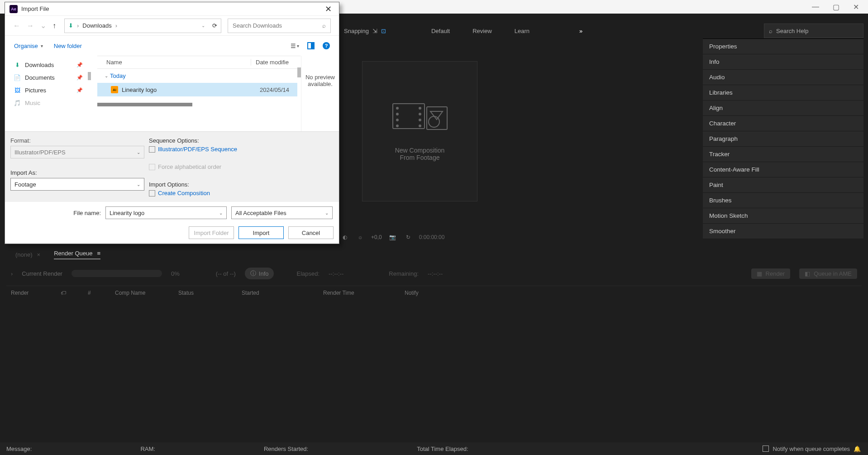 The image size is (868, 455). Describe the element at coordinates (271, 62) in the screenshot. I see `column-date: Date modifie` at that location.